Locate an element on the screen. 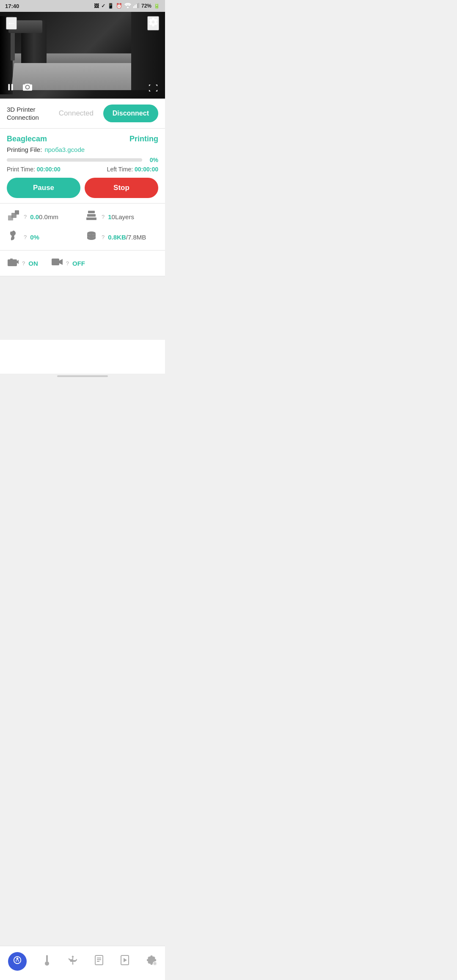  back-button: ← is located at coordinates (11, 23).